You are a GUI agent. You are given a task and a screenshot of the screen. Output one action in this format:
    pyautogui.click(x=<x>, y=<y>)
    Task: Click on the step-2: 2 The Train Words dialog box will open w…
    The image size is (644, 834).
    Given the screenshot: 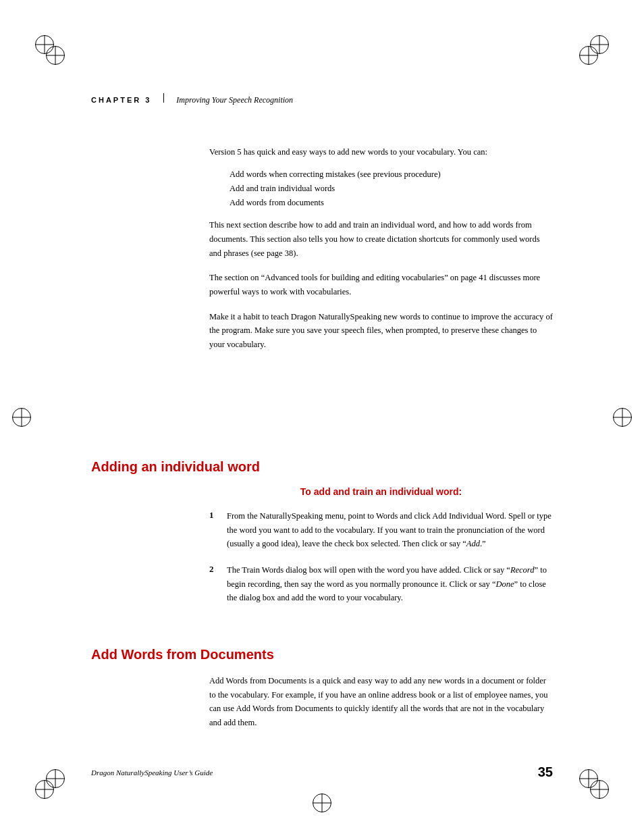 What is the action you would take?
    pyautogui.click(x=381, y=584)
    